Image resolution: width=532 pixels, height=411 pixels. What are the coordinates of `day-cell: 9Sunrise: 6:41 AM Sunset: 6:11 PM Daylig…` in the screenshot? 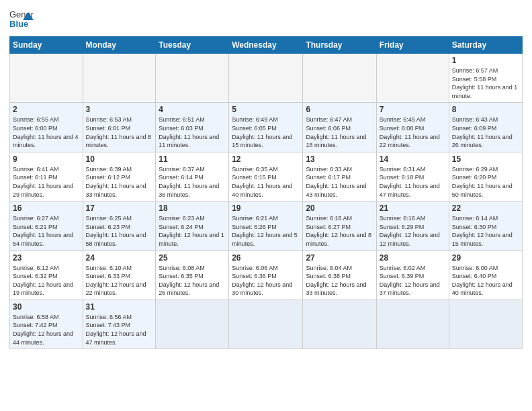 It's located at (47, 176).